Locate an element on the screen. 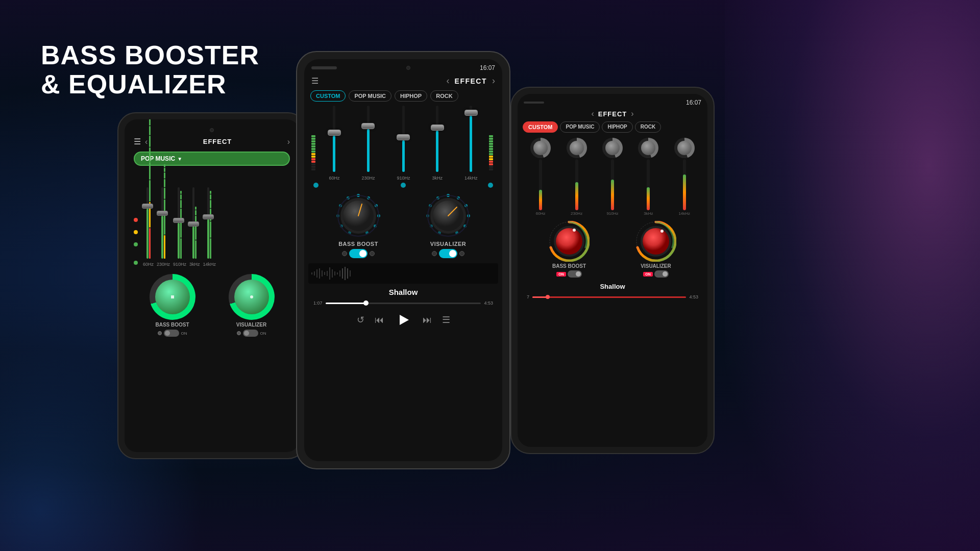 The image size is (980, 551). center-band-910: 910Hz is located at coordinates (403, 143).